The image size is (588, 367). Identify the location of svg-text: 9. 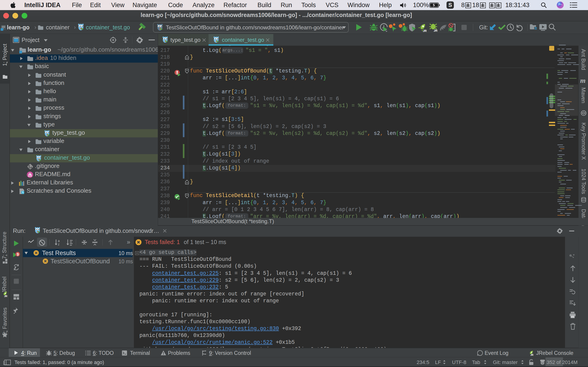
(18, 254).